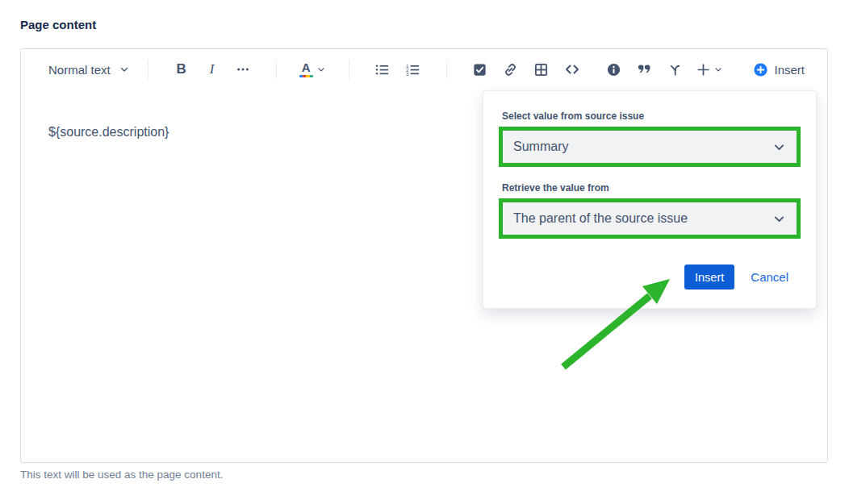  I want to click on decision-button, so click(675, 69).